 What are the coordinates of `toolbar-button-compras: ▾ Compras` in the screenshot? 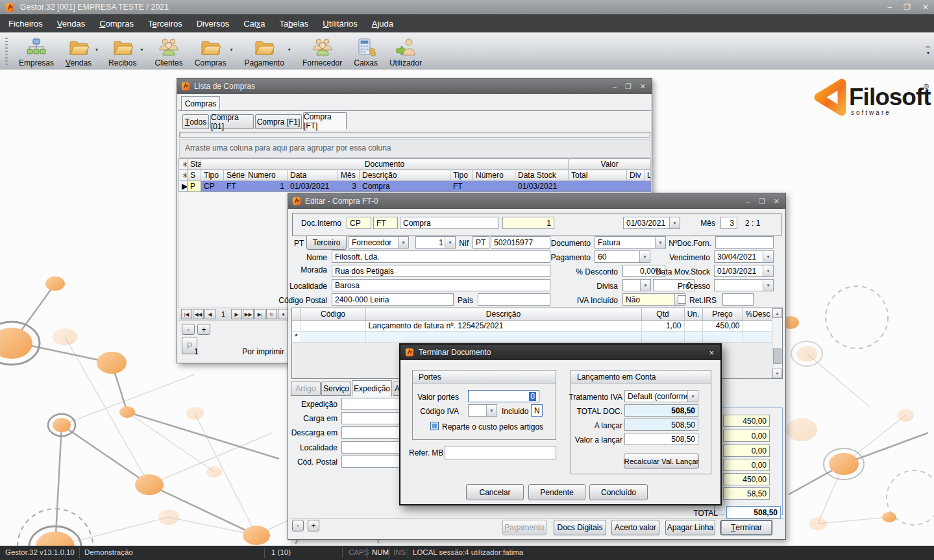 It's located at (210, 51).